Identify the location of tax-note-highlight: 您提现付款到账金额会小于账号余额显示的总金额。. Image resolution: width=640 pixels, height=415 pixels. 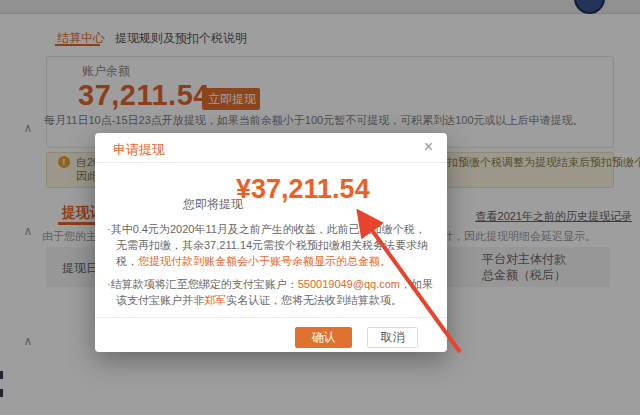
(264, 261).